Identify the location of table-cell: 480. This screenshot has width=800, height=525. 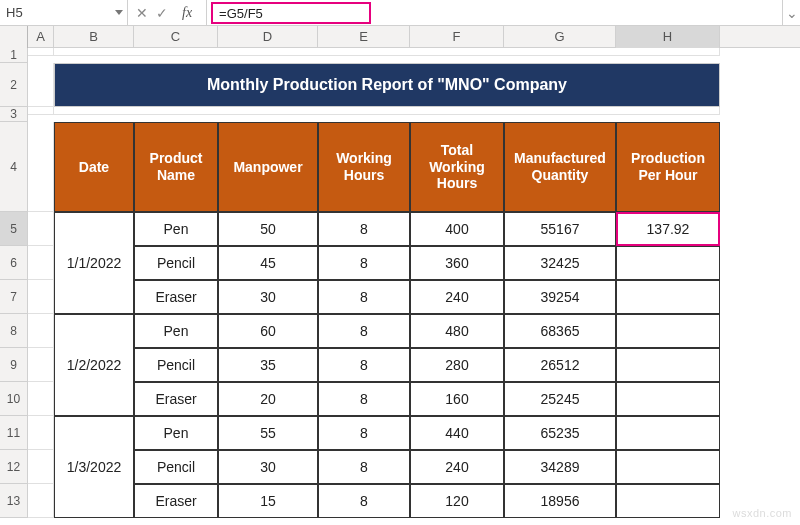
(457, 331).